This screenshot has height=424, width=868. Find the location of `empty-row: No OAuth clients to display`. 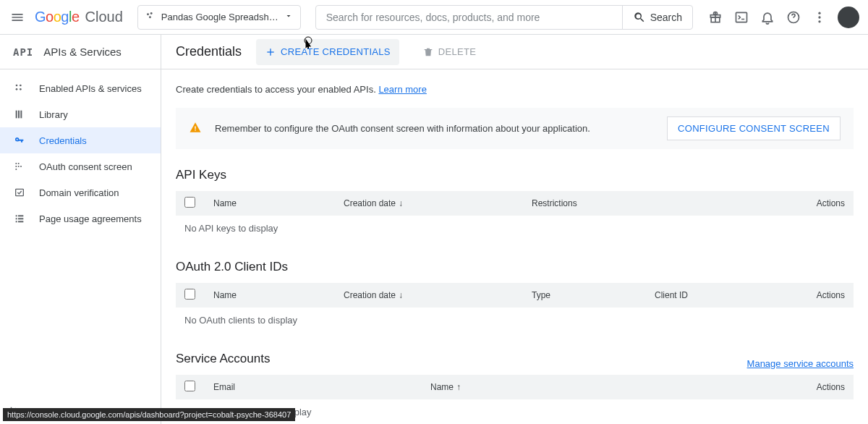

empty-row: No OAuth clients to display is located at coordinates (515, 320).